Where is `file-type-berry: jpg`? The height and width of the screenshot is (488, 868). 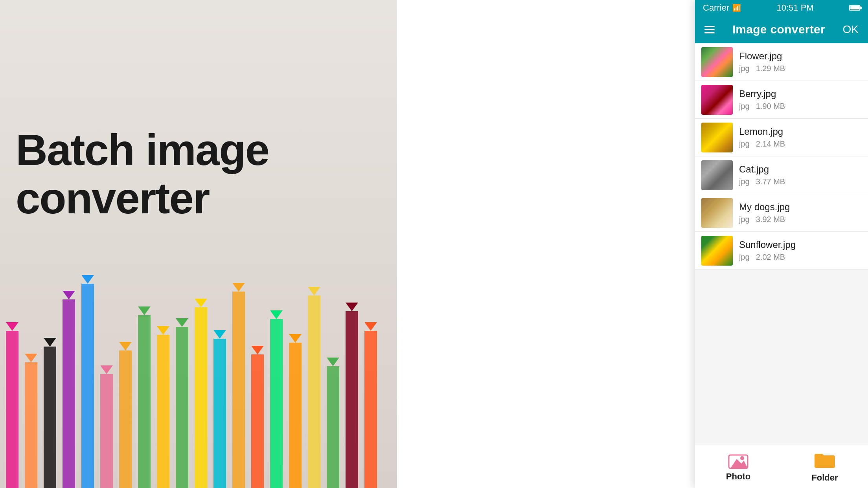
file-type-berry: jpg is located at coordinates (745, 106).